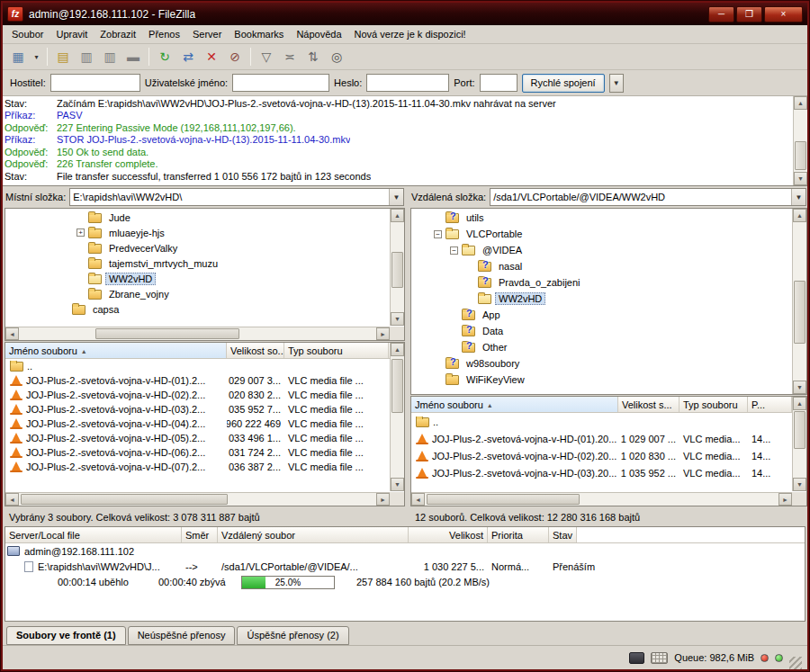  What do you see at coordinates (602, 299) in the screenshot?
I see `remote-tree-item: WW2vHD` at bounding box center [602, 299].